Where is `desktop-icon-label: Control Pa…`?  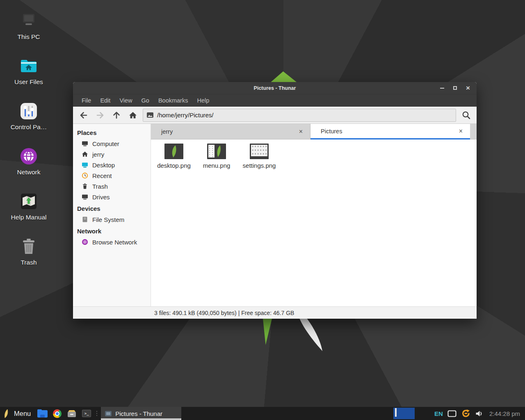 desktop-icon-label: Control Pa… is located at coordinates (29, 127).